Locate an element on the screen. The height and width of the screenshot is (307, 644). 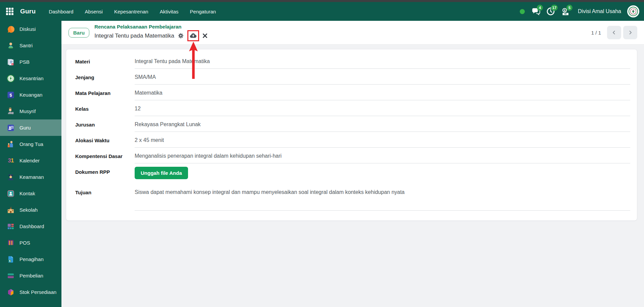
field-row-tujuan: Tujuan Siswa dapat memahami konsep integ… is located at coordinates (353, 199).